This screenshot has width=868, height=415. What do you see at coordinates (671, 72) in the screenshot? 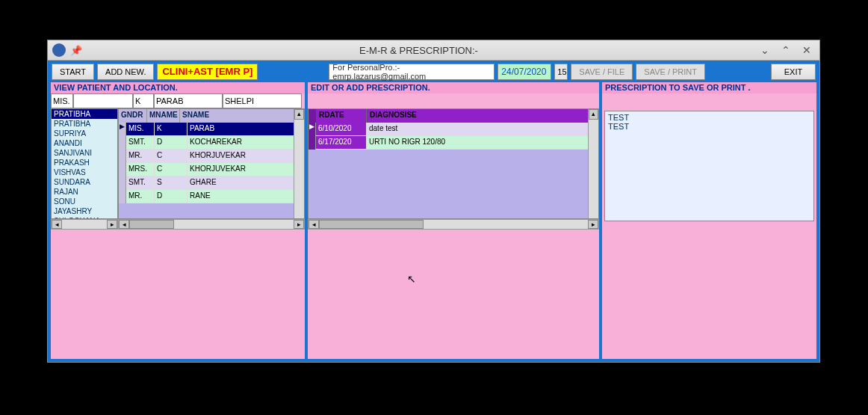
I see `save-print-button: SAVE / PRINT` at bounding box center [671, 72].